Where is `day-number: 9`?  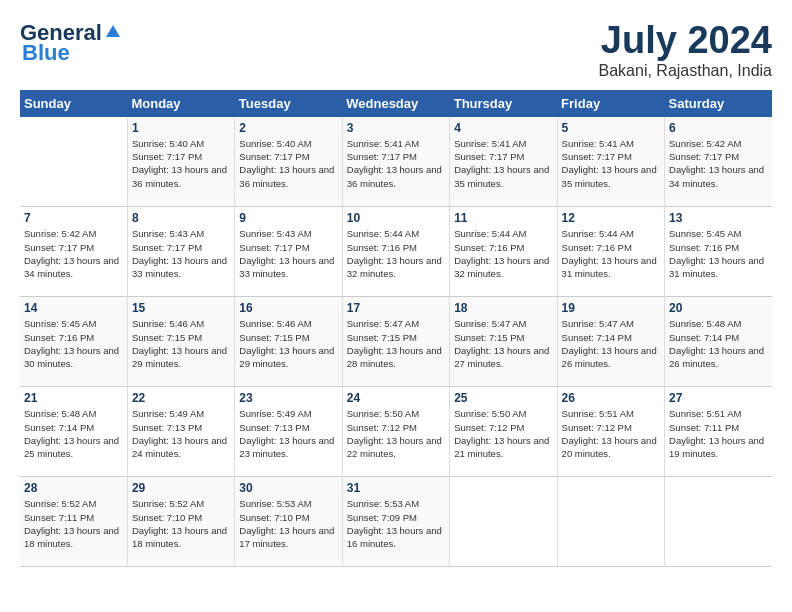
day-number: 9 is located at coordinates (288, 218).